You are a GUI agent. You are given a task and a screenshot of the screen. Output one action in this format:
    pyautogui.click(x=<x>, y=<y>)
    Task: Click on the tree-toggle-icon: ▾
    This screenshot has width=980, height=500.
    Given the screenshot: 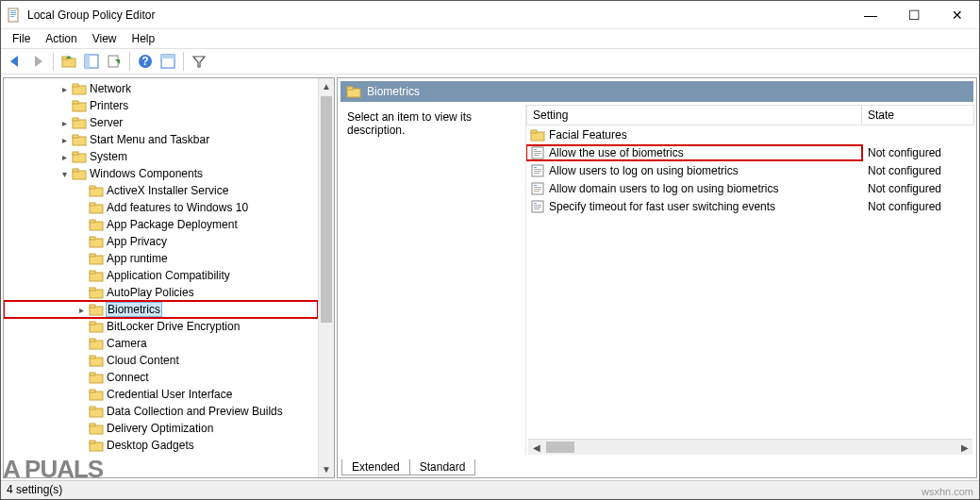 What is the action you would take?
    pyautogui.click(x=64, y=174)
    